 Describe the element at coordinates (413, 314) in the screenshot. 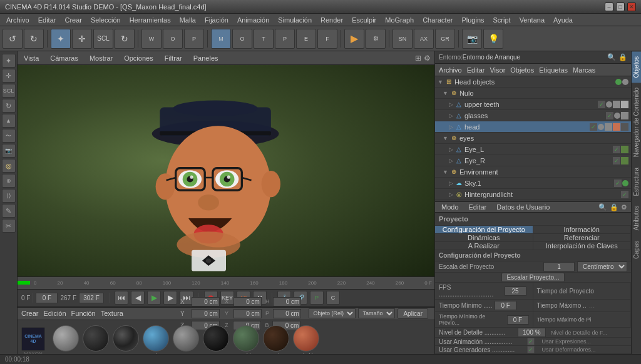

I see `apply-button: Aplicar` at that location.